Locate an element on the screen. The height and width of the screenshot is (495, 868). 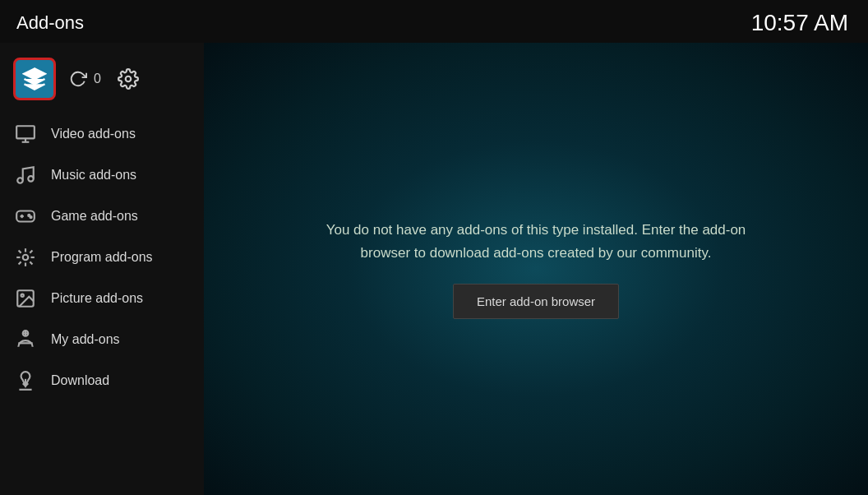
refresh-icon is located at coordinates (78, 79).